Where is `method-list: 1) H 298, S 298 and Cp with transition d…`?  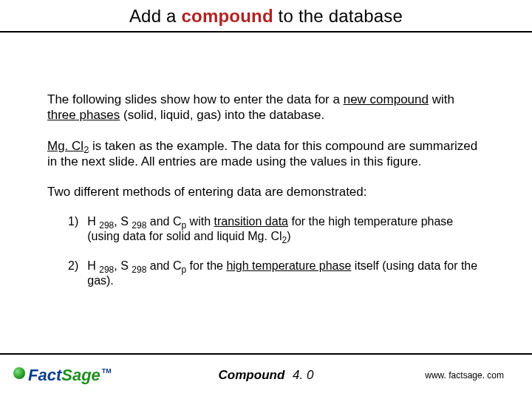
method-list: 1) H 298, S 298 and Cp with transition d… is located at coordinates (276, 251).